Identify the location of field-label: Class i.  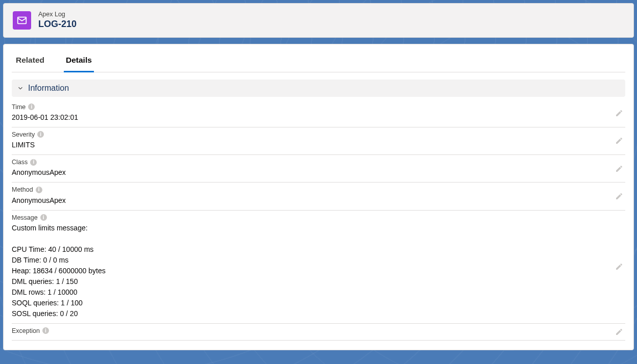
(318, 162).